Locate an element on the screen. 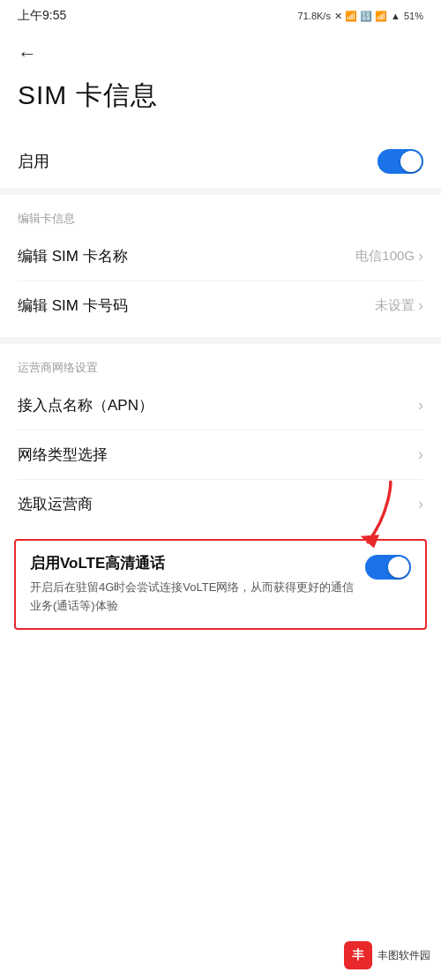 This screenshot has height=980, width=441. enable-label: 启用 is located at coordinates (34, 161).